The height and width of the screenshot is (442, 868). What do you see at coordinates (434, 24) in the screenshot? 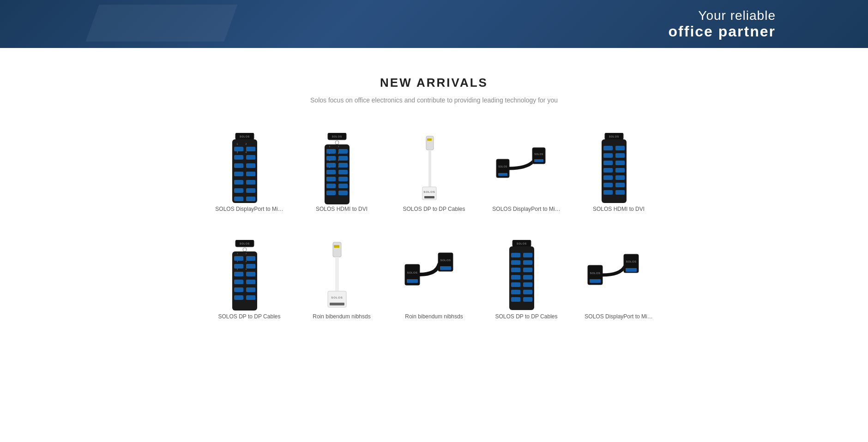
I see `hero-banner: Your reliable office partner` at bounding box center [434, 24].